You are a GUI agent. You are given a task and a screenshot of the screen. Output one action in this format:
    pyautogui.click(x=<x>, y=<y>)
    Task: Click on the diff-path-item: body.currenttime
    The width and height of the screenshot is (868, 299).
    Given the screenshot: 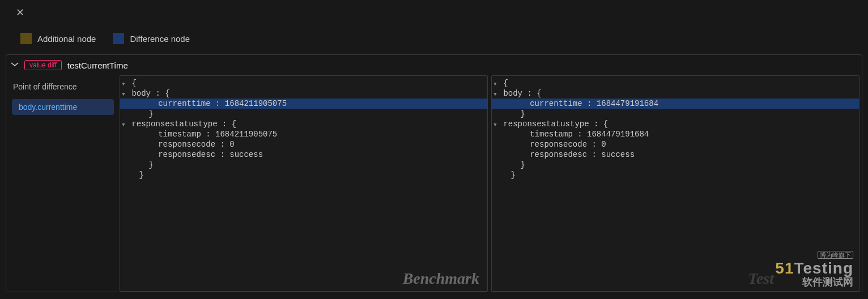 What is the action you would take?
    pyautogui.click(x=63, y=107)
    